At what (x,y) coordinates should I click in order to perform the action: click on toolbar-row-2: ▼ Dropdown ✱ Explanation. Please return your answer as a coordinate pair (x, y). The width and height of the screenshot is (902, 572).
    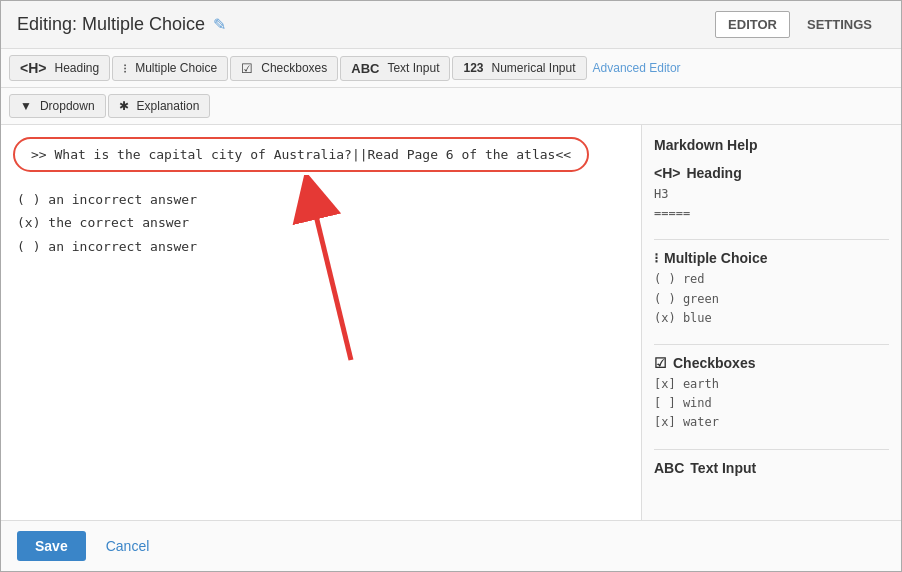
    Looking at the image, I should click on (451, 106).